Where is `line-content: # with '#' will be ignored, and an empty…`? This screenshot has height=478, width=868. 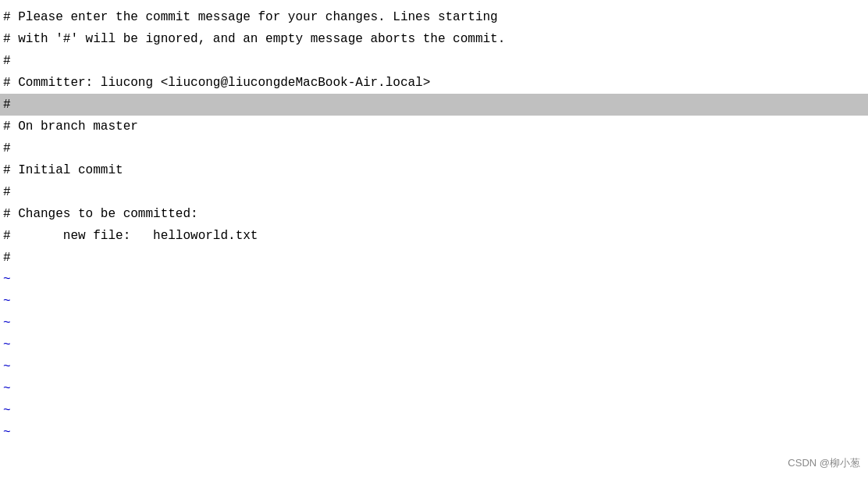 line-content: # with '#' will be ignored, and an empty… is located at coordinates (254, 39).